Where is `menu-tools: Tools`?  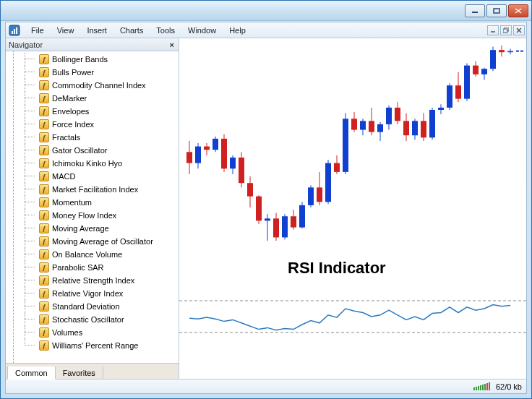
menu-tools: Tools is located at coordinates (166, 30).